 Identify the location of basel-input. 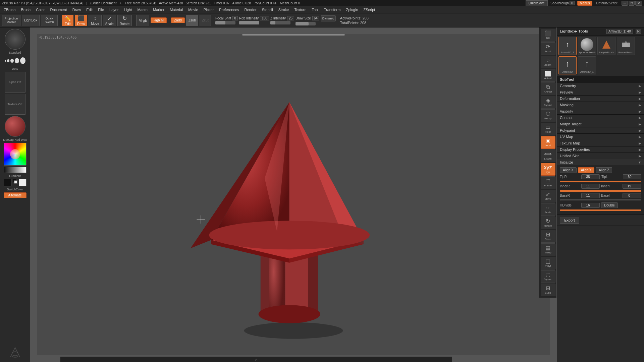
(632, 196).